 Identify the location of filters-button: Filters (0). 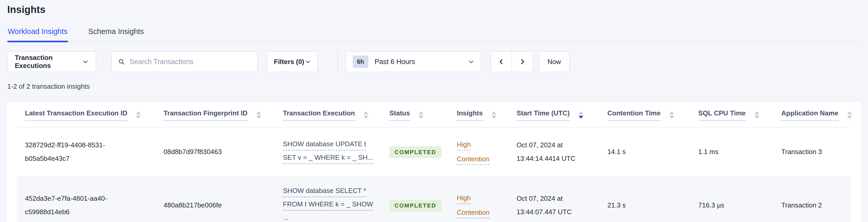
(292, 62).